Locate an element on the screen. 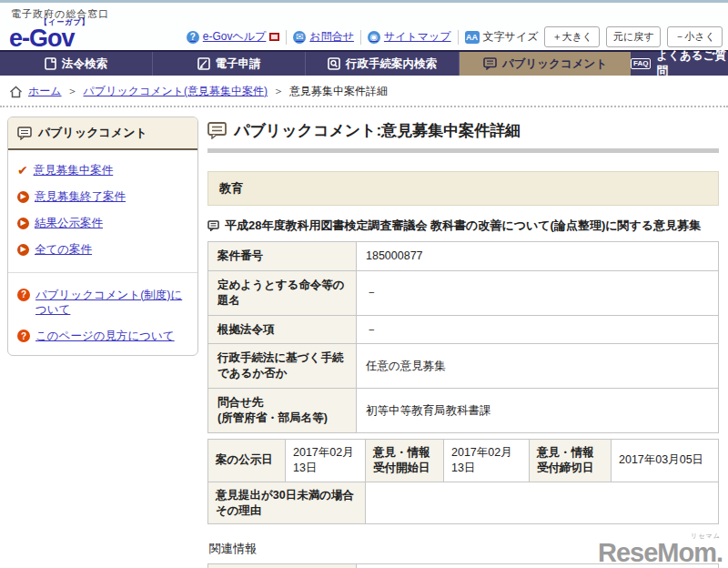  nav-item-e-application: 電子申請 is located at coordinates (229, 64).